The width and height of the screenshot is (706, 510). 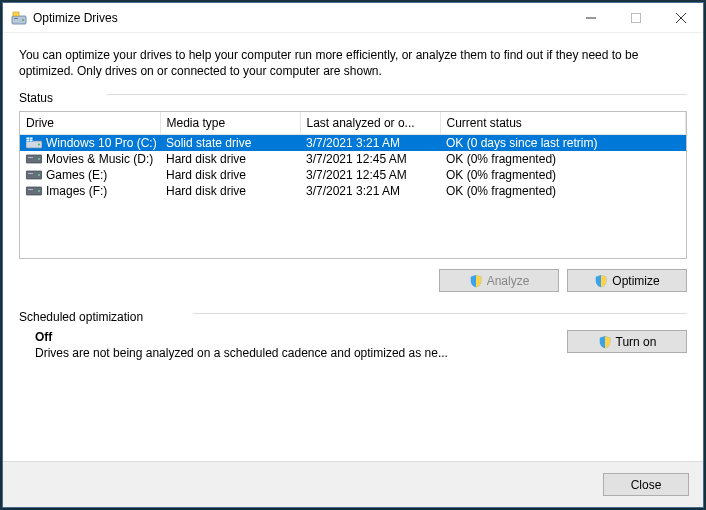 I want to click on minimize-button, so click(x=590, y=18).